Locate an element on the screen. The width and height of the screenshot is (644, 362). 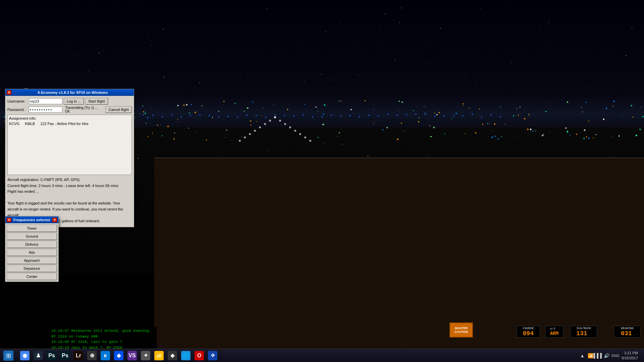
xeconomy-content: Username: Log in ... Start flight Passwo… is located at coordinates (70, 162).